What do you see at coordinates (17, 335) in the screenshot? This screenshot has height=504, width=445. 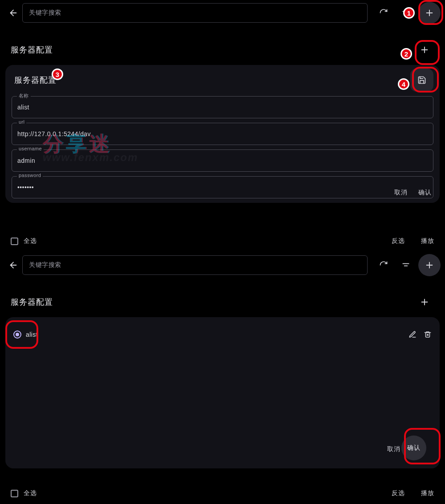 I see `radio-selected` at bounding box center [17, 335].